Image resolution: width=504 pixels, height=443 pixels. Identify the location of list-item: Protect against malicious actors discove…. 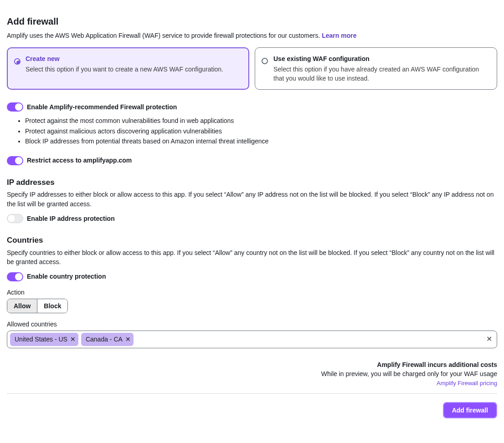
(261, 131).